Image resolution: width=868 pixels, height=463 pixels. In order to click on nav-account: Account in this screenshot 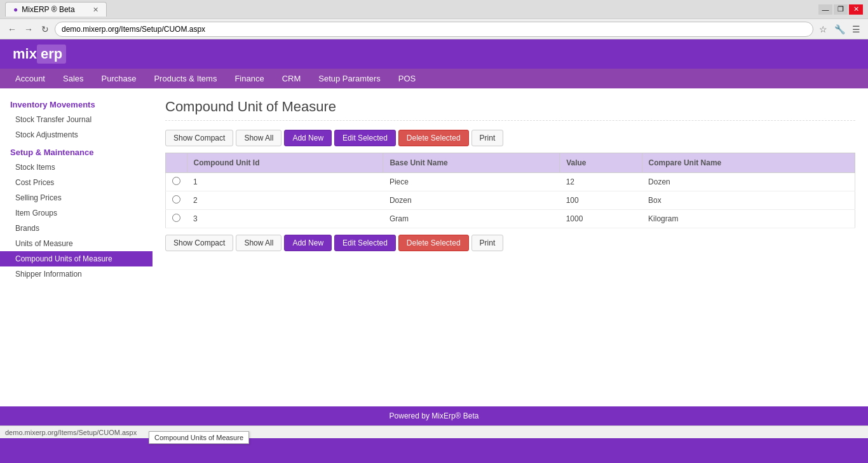, I will do `click(31, 79)`.